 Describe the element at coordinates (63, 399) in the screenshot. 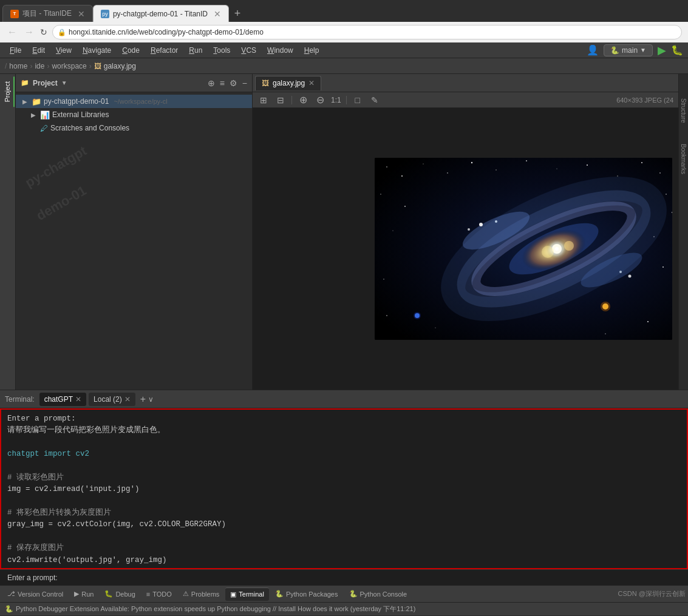

I see `terminal-tab-chatgpt: chatGPT ✕` at that location.